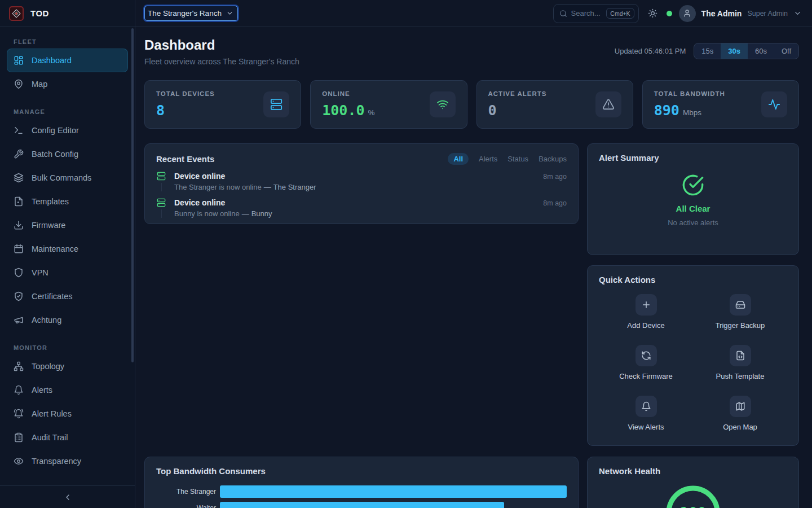  What do you see at coordinates (361, 182) in the screenshot?
I see `event-row: Device online 8m ago The Stranger is now…` at bounding box center [361, 182].